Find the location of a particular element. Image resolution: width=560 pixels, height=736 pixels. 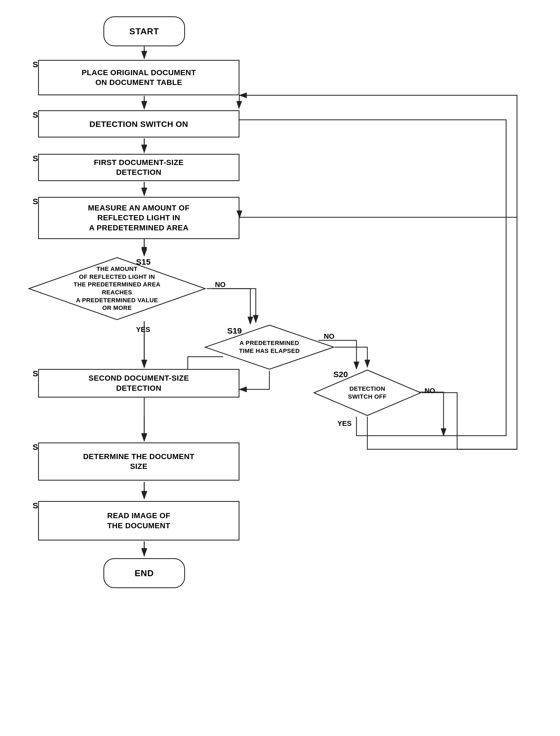

diamond-s20: DETECTION SWITCH OFF is located at coordinates (367, 393).